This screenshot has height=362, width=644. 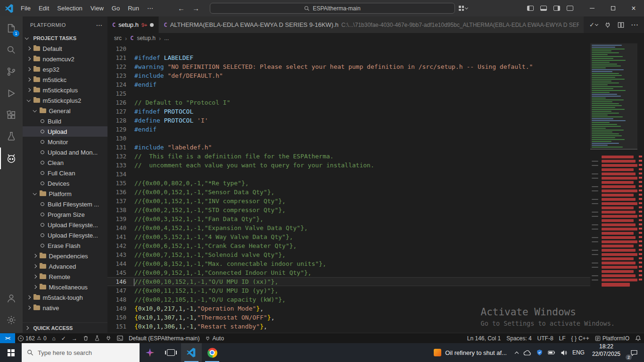 I want to click on pio-build-button: ✓, so click(x=64, y=338).